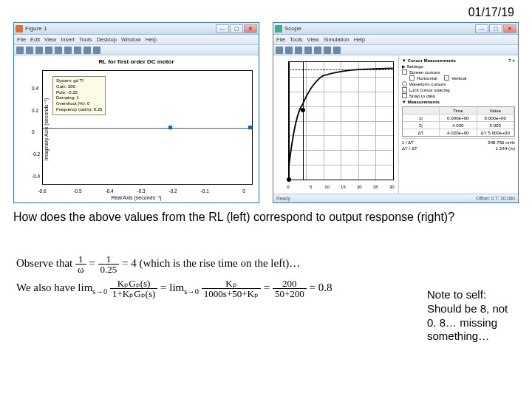  I want to click on status-right: Offset: 0 T: 30.000, so click(495, 198).